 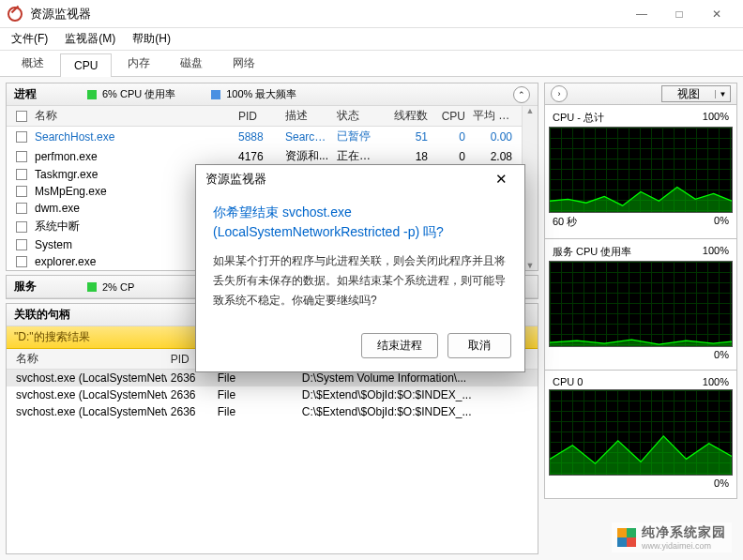 I want to click on proc-status: 已暂停, so click(x=358, y=137).